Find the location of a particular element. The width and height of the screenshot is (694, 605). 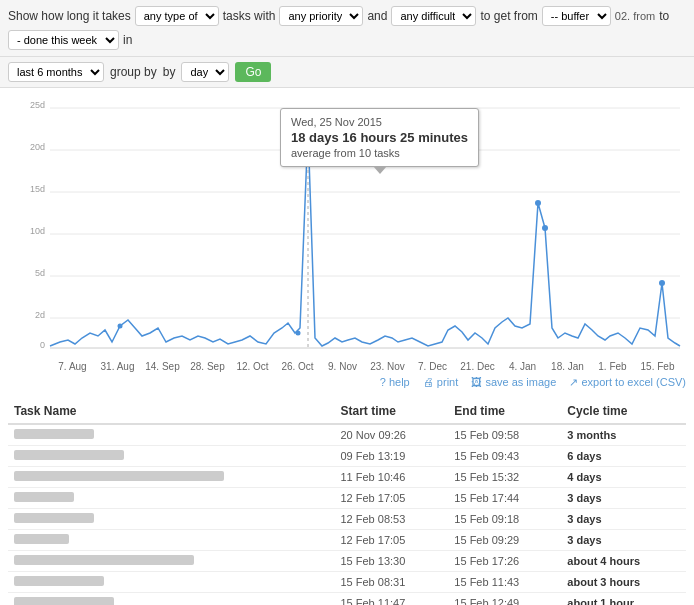

tooltip-value: 18 days 16 hours 25 minutes is located at coordinates (380, 138).